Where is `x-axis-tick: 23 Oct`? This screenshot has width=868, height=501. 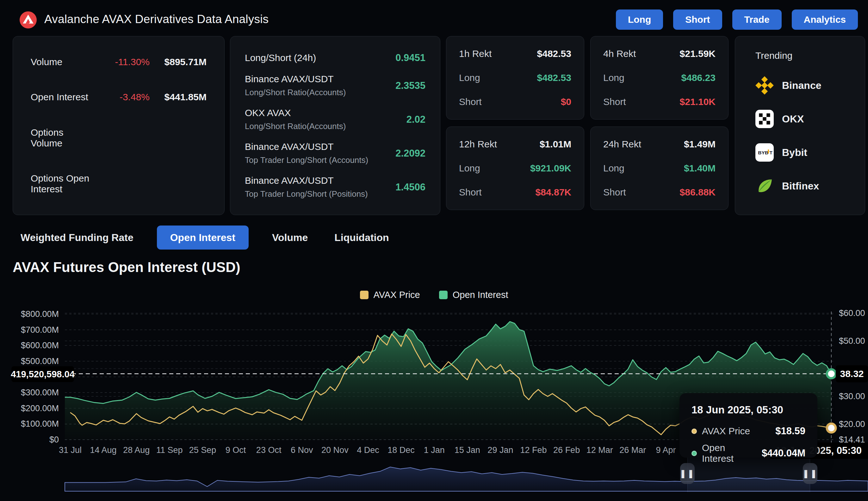
x-axis-tick: 23 Oct is located at coordinates (269, 450).